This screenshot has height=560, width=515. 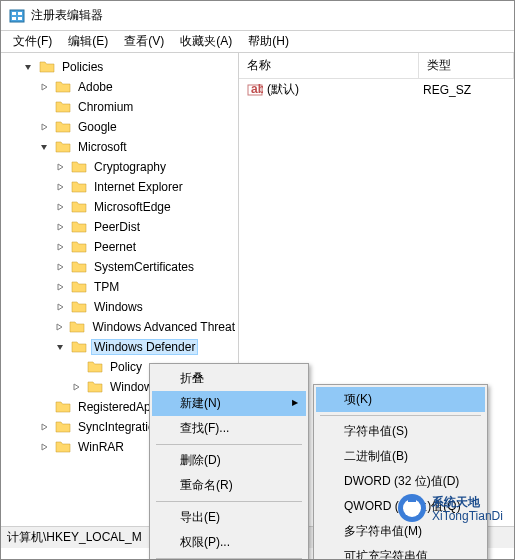 I want to click on tree-label: Chromium, so click(x=106, y=107).